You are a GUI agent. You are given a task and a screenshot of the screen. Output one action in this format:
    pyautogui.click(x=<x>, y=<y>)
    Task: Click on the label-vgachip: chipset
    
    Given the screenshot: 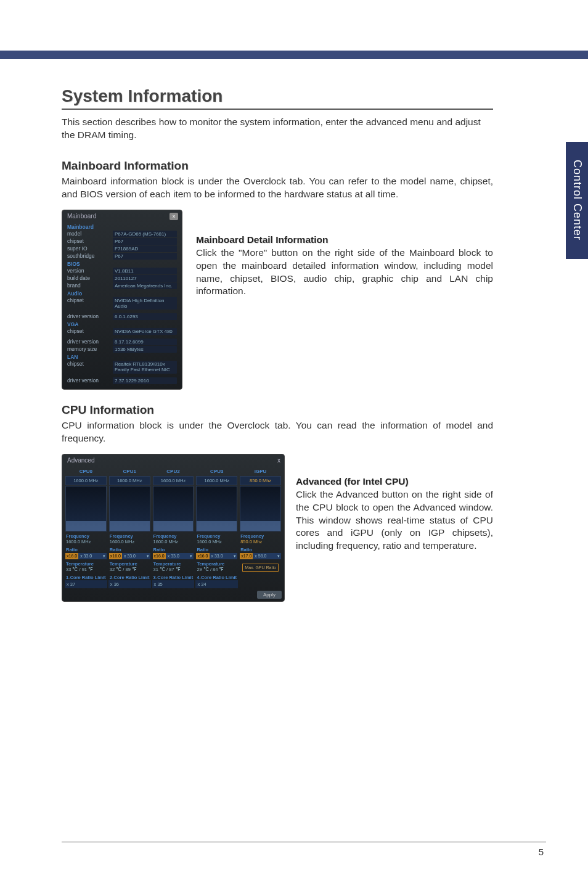 What is the action you would take?
    pyautogui.click(x=90, y=332)
    